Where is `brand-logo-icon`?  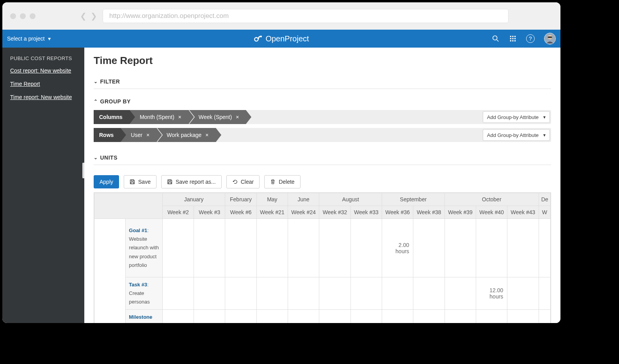
brand-logo-icon is located at coordinates (258, 39).